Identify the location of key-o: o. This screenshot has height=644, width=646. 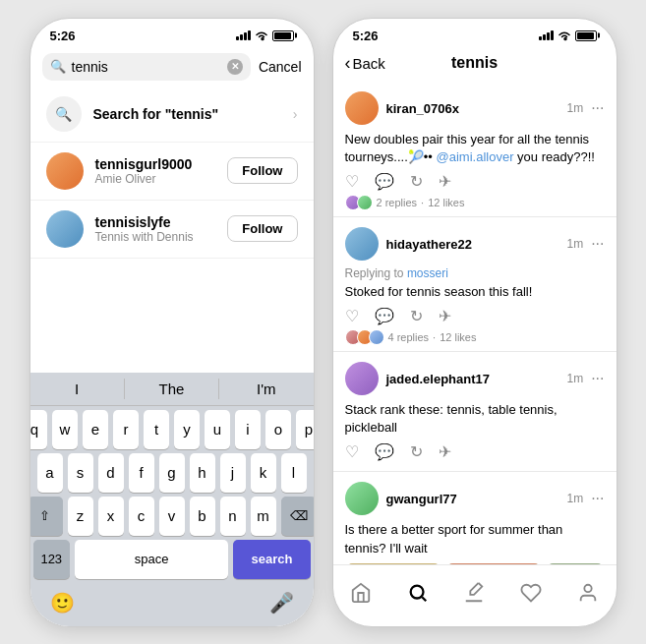
(278, 430).